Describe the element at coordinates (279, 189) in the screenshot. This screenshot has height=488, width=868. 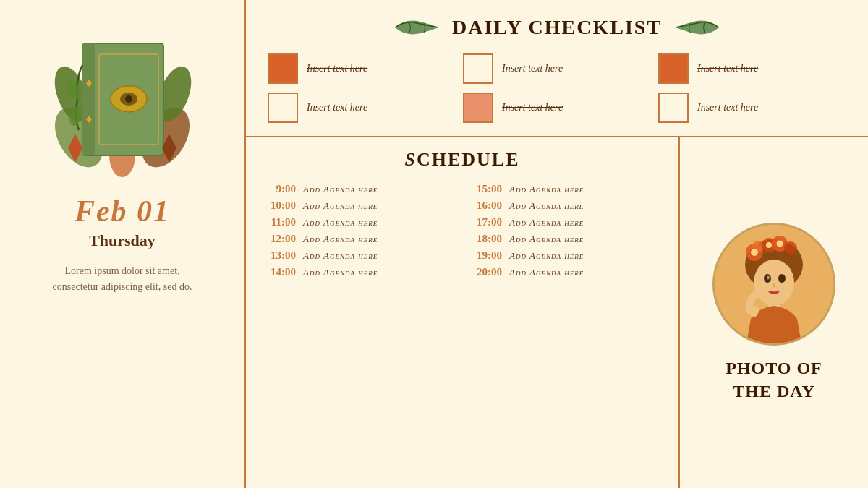
I see `schedule-time-0: 9:00` at that location.